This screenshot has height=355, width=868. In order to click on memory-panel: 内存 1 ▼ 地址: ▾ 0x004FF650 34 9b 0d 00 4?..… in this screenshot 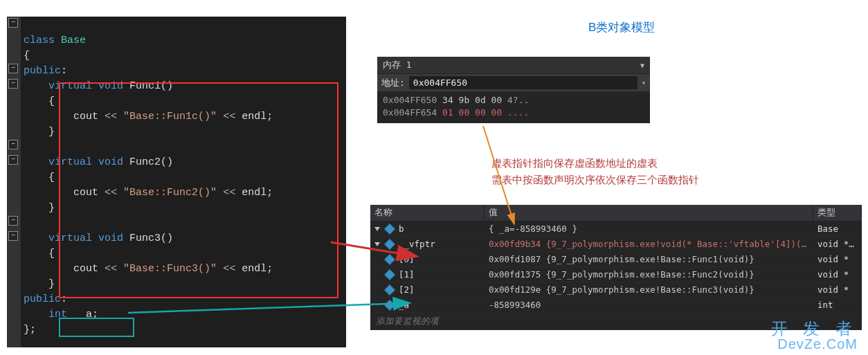, I will do `click(514, 90)`.